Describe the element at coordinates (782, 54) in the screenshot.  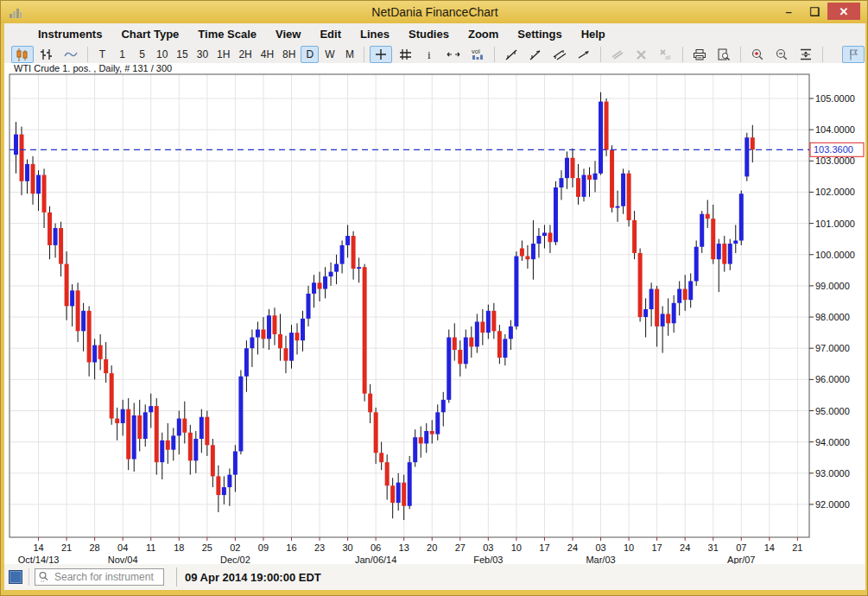
I see `zoom-out-button` at that location.